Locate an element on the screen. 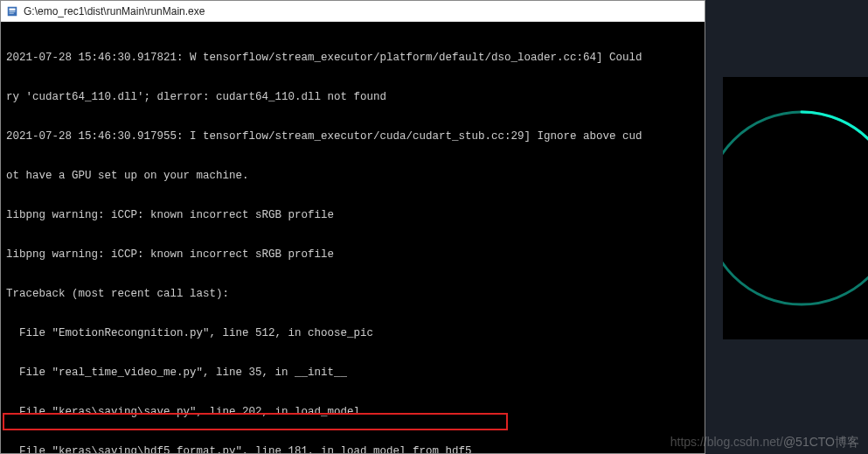 This screenshot has height=454, width=868. window-title: G:\emo_rec1\dist\runMain\runMain.exe is located at coordinates (114, 11).